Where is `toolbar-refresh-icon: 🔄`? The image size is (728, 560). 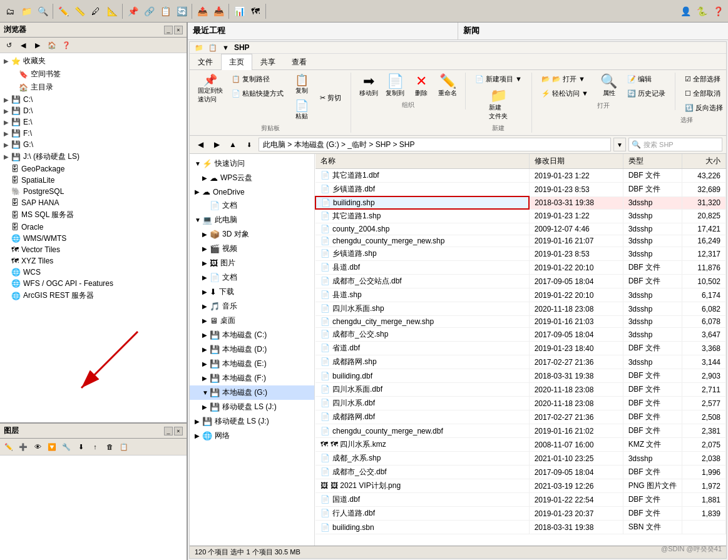
toolbar-refresh-icon: 🔄 is located at coordinates (182, 11).